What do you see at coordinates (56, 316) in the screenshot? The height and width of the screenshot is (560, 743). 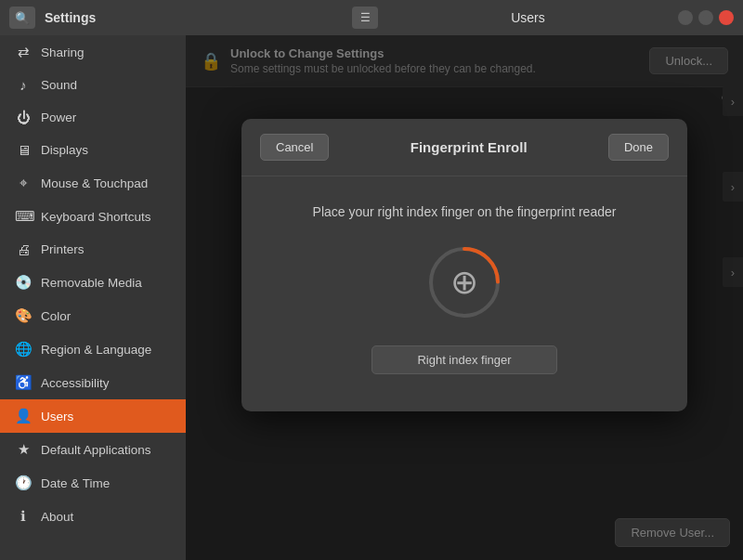 I see `sidebar-label-color: Color` at bounding box center [56, 316].